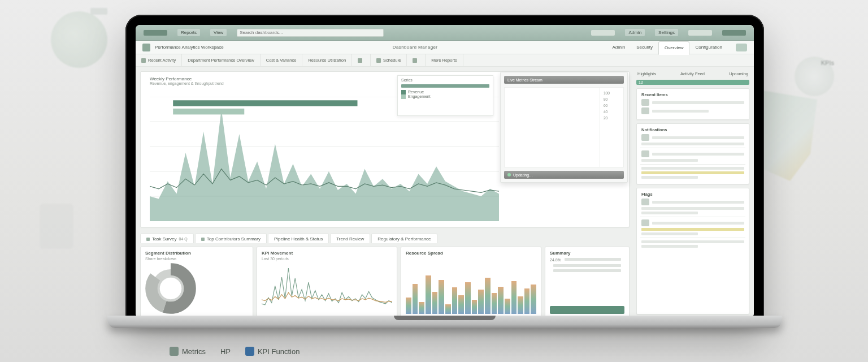  I want to click on toolbar-link-admin: Admin, so click(635, 33).